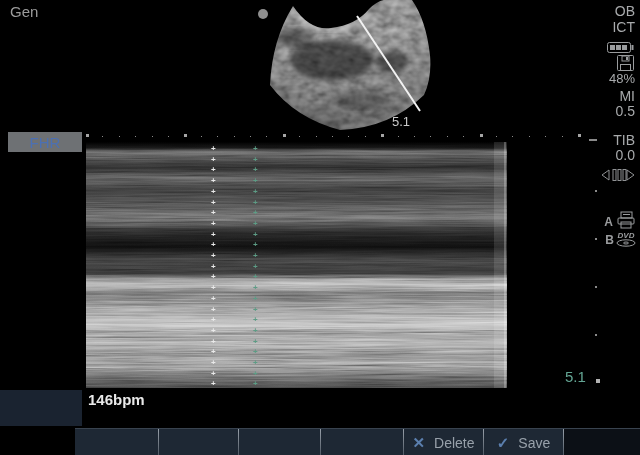 The width and height of the screenshot is (640, 455). Describe the element at coordinates (602, 442) in the screenshot. I see `toolbar-end-panel` at that location.